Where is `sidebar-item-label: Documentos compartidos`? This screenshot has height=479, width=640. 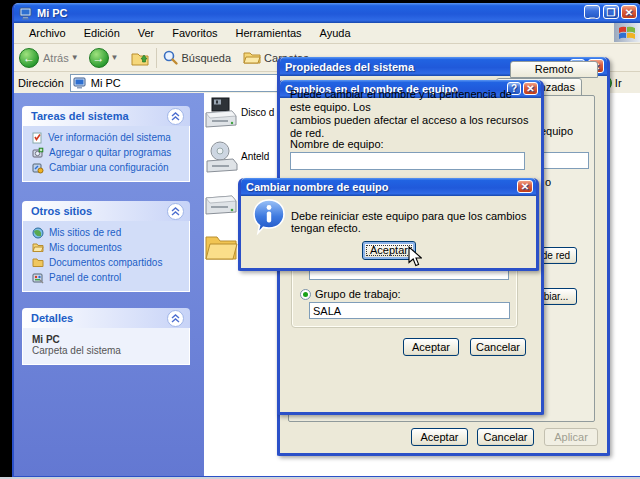 sidebar-item-label: Documentos compartidos is located at coordinates (106, 262).